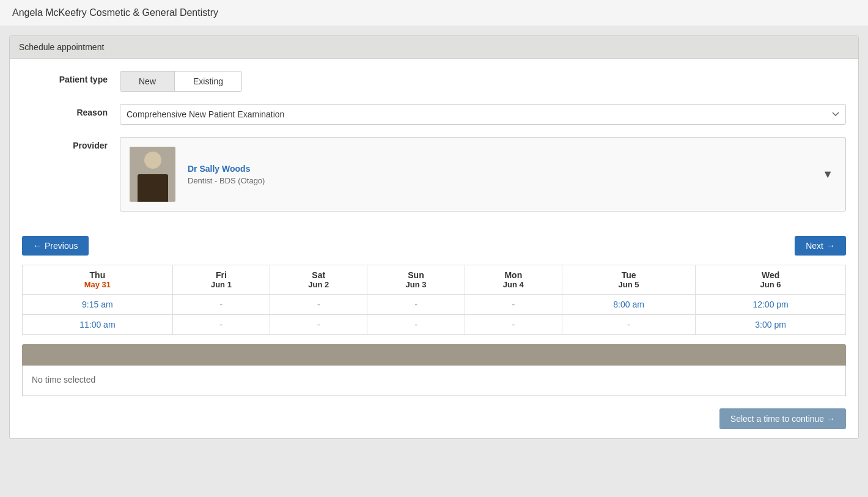 Image resolution: width=868 pixels, height=497 pixels. Describe the element at coordinates (208, 81) in the screenshot. I see `patient-type-existing-button: Existing` at that location.